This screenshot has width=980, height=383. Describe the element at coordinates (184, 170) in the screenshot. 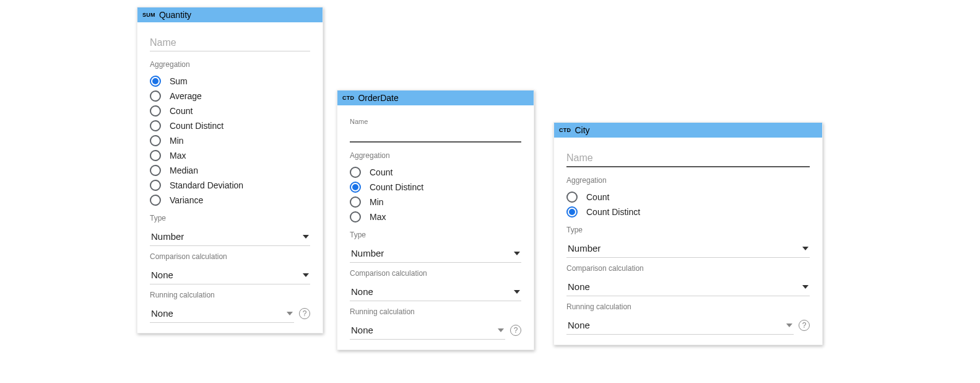

I see `radio-label: Median` at that location.